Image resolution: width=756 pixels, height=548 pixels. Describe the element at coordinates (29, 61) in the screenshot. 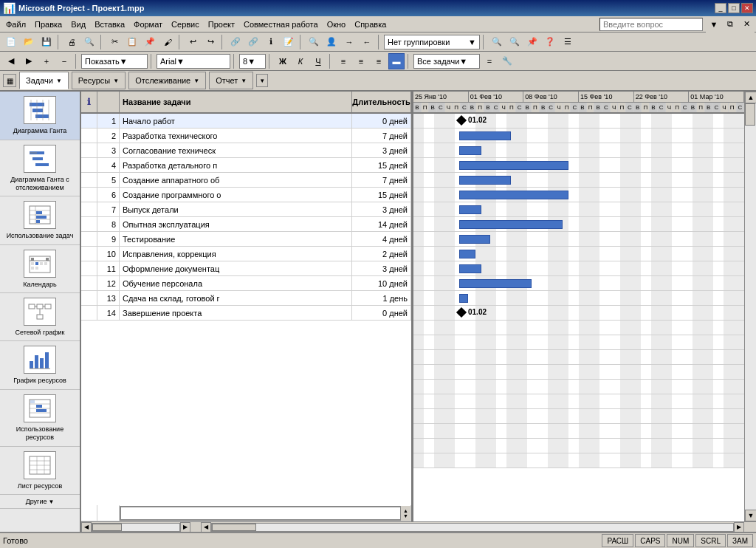

I see `next-button: ▶` at that location.